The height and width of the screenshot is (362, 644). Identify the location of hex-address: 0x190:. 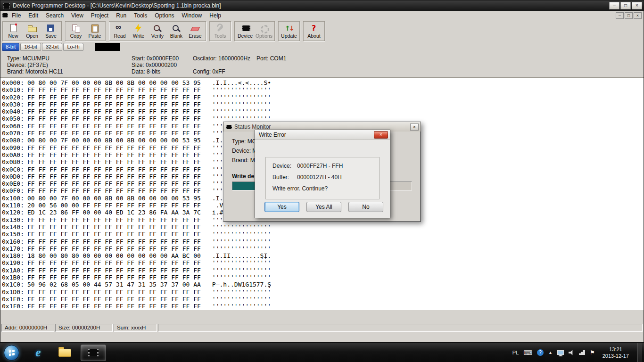
(15, 263).